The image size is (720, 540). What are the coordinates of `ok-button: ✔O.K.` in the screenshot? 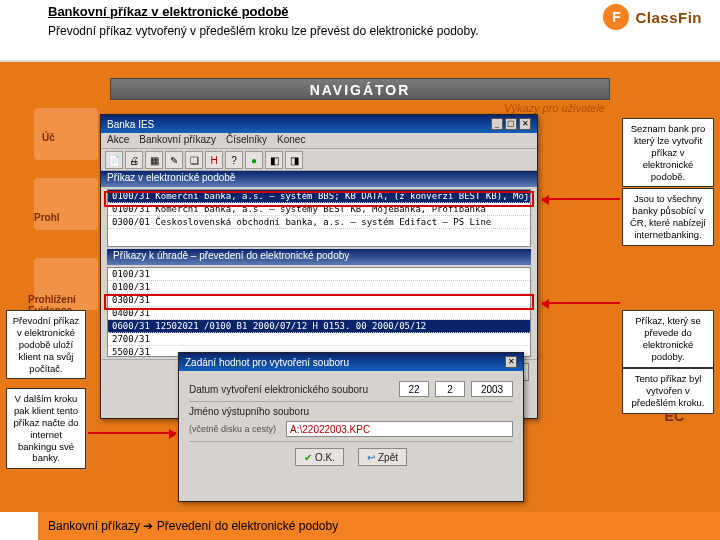 It's located at (320, 457).